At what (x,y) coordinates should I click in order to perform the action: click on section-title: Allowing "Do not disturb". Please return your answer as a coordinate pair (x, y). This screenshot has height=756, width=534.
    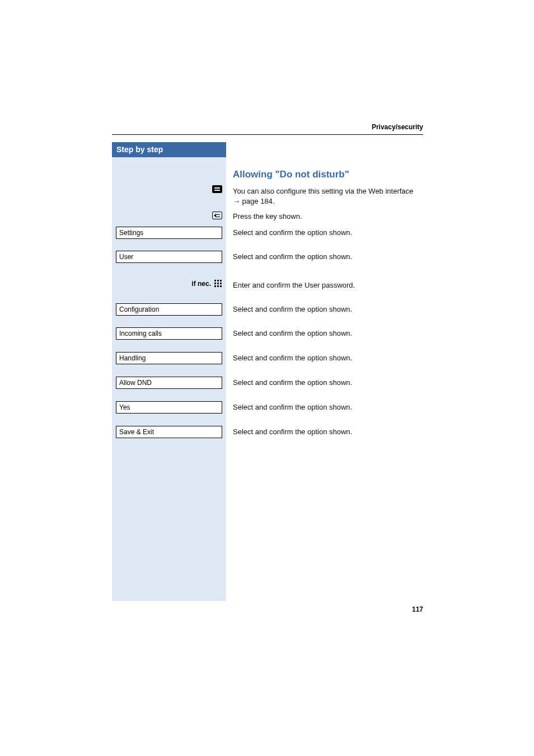
    Looking at the image, I should click on (291, 175).